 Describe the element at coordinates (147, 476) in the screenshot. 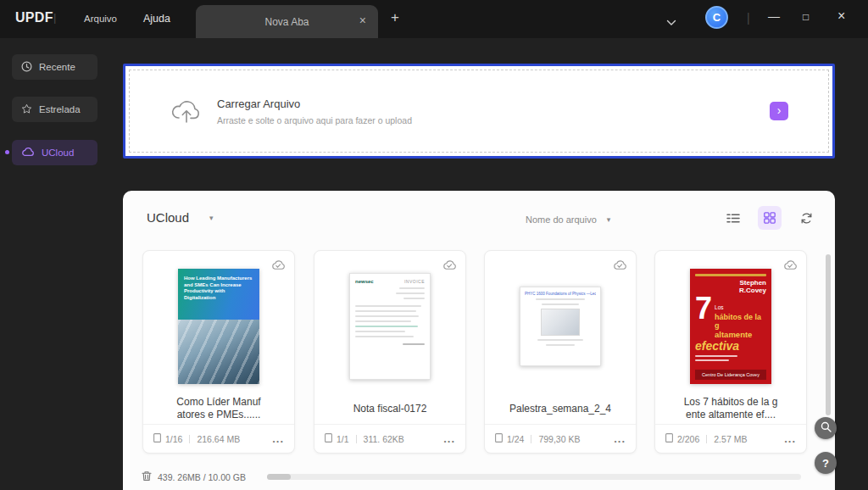

I see `storage-icon` at that location.